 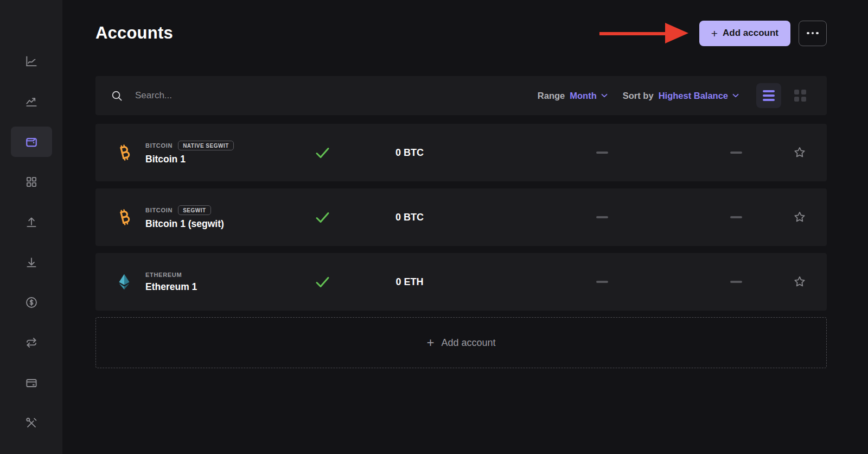 What do you see at coordinates (769, 91) in the screenshot?
I see `list-view-icon` at bounding box center [769, 91].